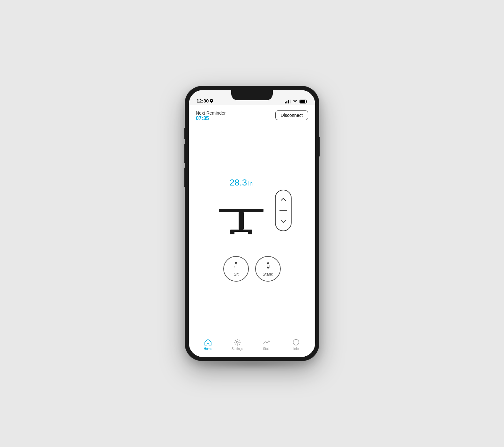  I want to click on desk-height-value: 28.3, so click(239, 183).